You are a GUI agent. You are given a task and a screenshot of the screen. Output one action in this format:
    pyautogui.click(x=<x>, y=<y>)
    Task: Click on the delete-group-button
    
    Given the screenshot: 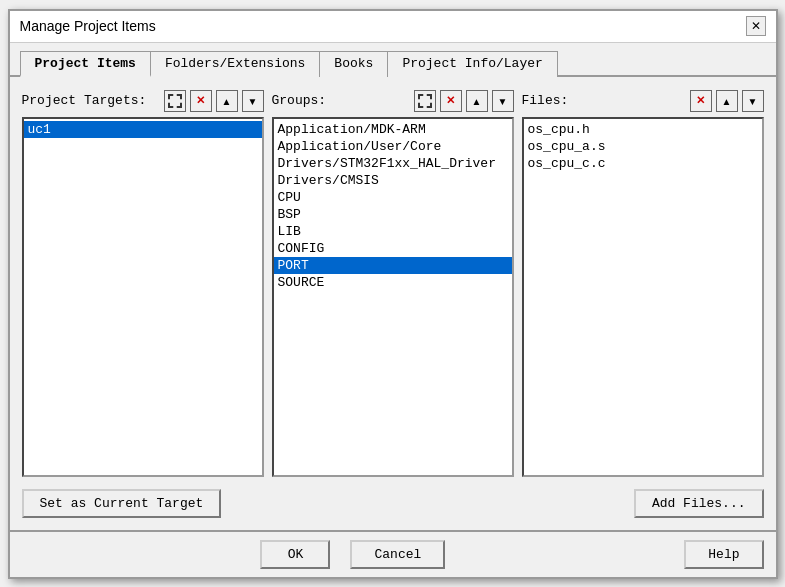 What is the action you would take?
    pyautogui.click(x=451, y=101)
    